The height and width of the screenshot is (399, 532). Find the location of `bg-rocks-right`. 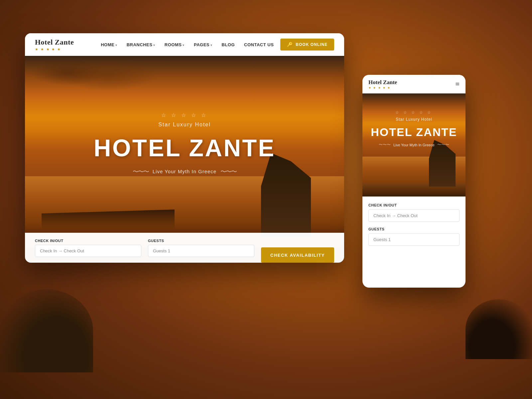

bg-rocks-right is located at coordinates (499, 329).